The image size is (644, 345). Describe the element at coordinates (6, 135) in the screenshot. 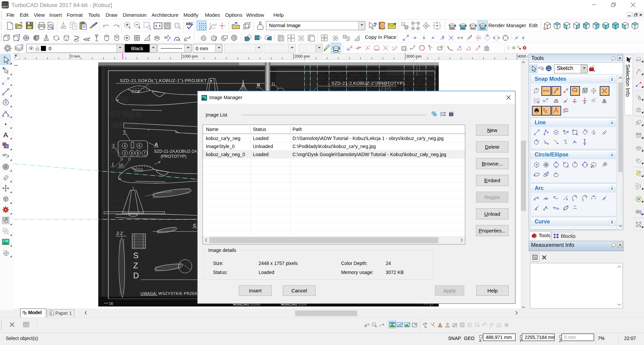

I see `svg-text: A` at that location.